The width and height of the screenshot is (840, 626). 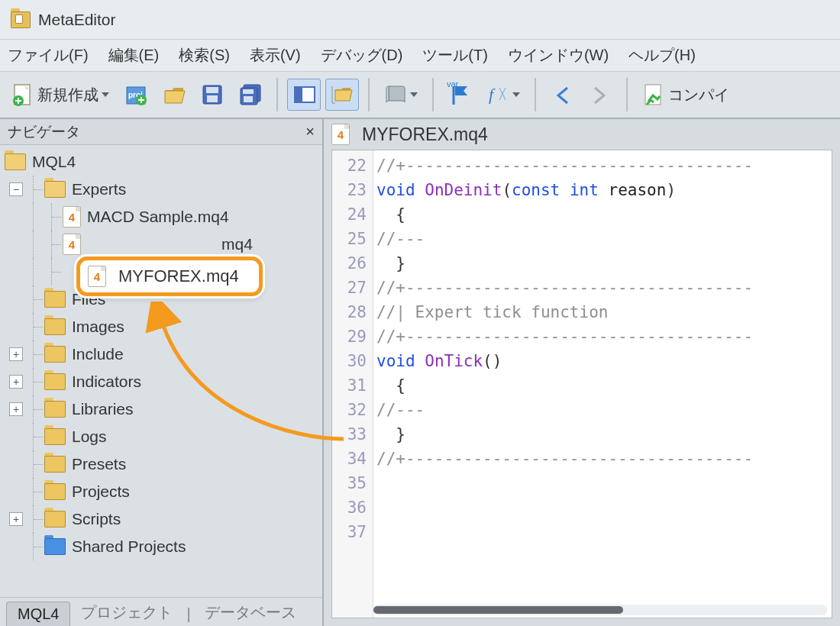 What do you see at coordinates (420, 20) in the screenshot?
I see `titlebar: MetaEditor` at bounding box center [420, 20].